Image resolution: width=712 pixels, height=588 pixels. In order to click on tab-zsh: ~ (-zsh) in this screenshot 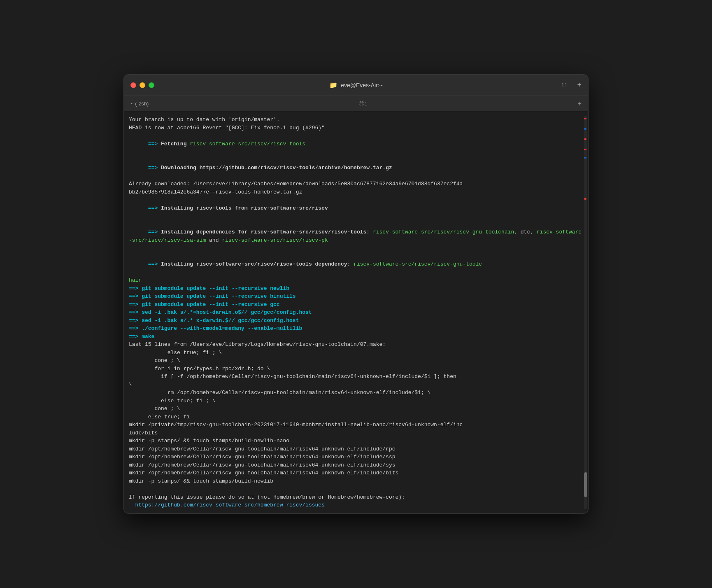, I will do `click(140, 104)`.